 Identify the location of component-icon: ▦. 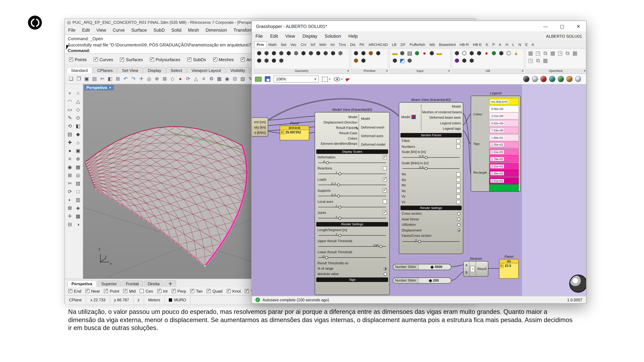
(553, 53).